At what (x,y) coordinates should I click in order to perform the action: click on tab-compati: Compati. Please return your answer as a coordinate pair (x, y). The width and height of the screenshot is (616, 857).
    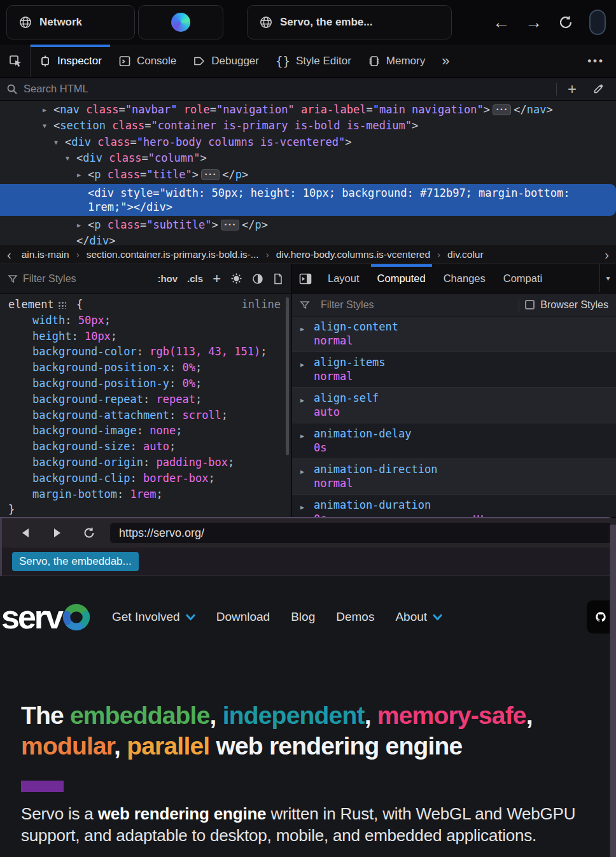
    Looking at the image, I should click on (523, 279).